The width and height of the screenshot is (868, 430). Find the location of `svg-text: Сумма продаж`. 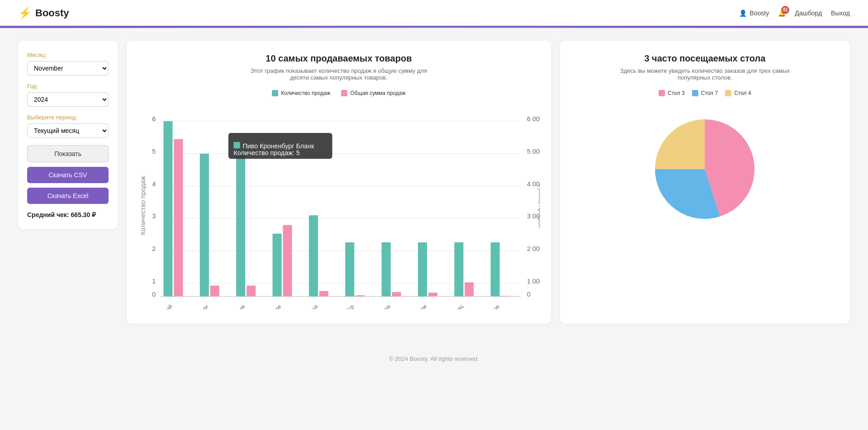

svg-text: Сумма продаж is located at coordinates (539, 205).